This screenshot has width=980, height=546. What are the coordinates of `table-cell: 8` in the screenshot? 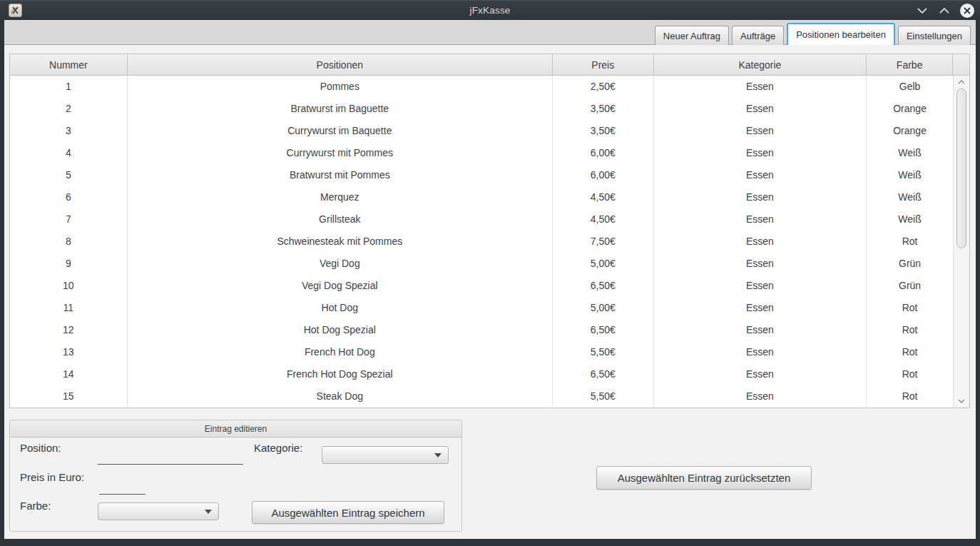 It's located at (68, 241).